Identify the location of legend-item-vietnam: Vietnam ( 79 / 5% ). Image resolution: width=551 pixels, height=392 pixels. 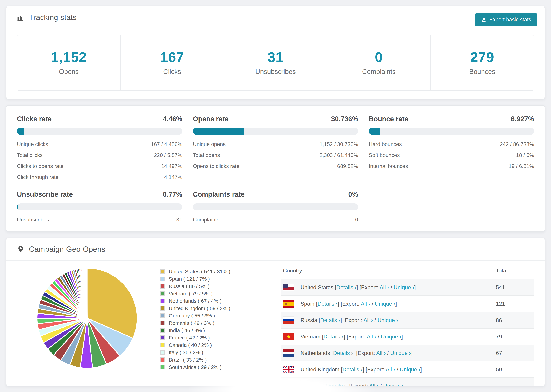
(212, 294).